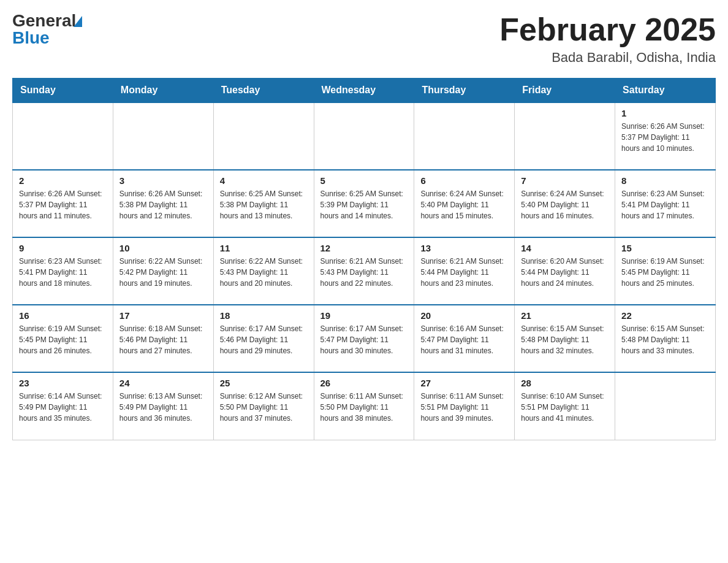 Image resolution: width=728 pixels, height=563 pixels. I want to click on weekday-header-monday: Monday, so click(163, 91).